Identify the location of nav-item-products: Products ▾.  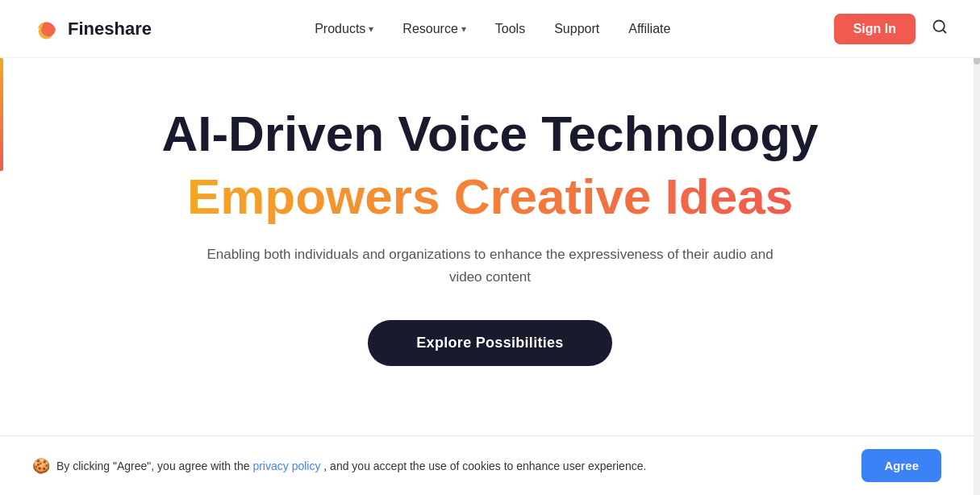
(344, 29).